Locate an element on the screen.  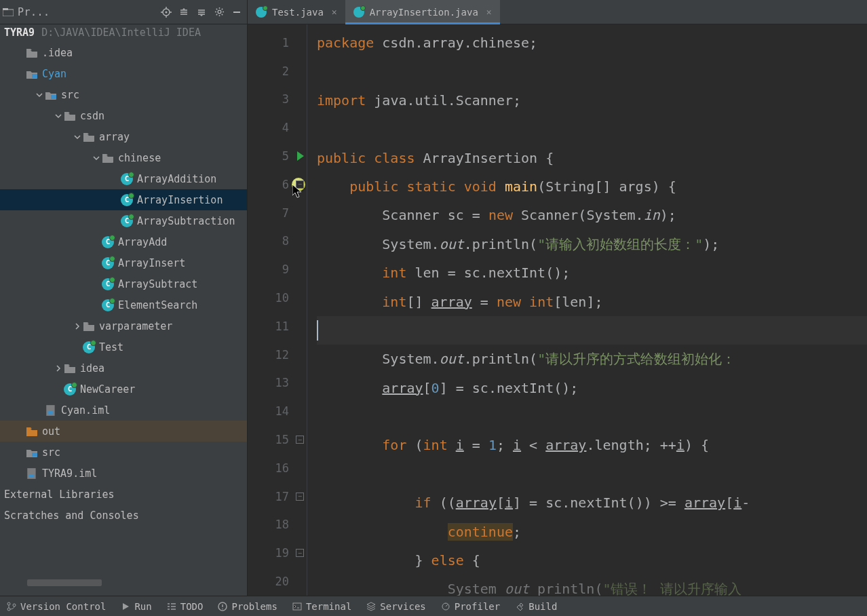
tree-item-arraysubtraction: CArraySubtraction is located at coordinates (123, 221).